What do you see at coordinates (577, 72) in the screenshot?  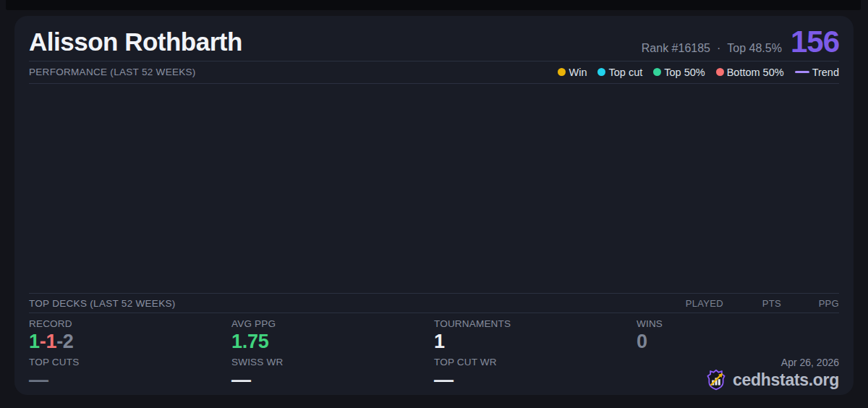 I see `legend-label: Win` at bounding box center [577, 72].